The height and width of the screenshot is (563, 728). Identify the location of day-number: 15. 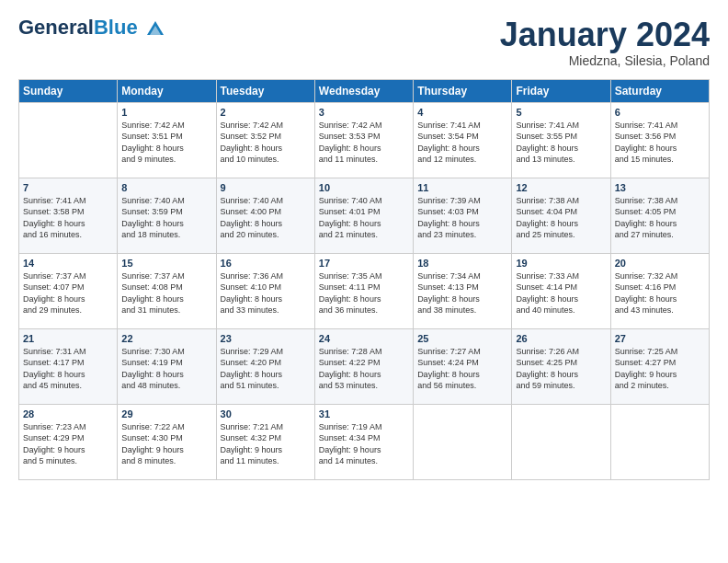
(166, 263).